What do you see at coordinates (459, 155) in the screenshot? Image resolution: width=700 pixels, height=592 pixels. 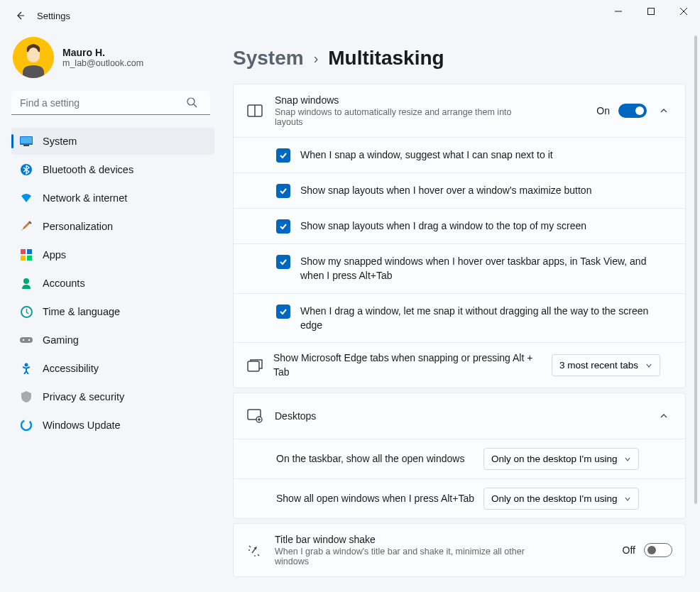 I see `snap-option-row: When I snap a window, suggest what I can…` at bounding box center [459, 155].